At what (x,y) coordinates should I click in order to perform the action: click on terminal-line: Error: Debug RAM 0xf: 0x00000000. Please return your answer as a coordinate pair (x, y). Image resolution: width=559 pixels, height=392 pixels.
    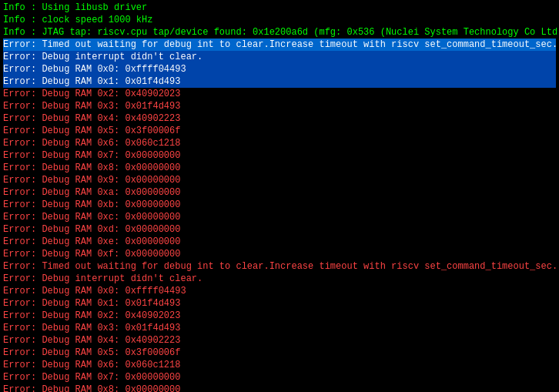
    Looking at the image, I should click on (280, 254).